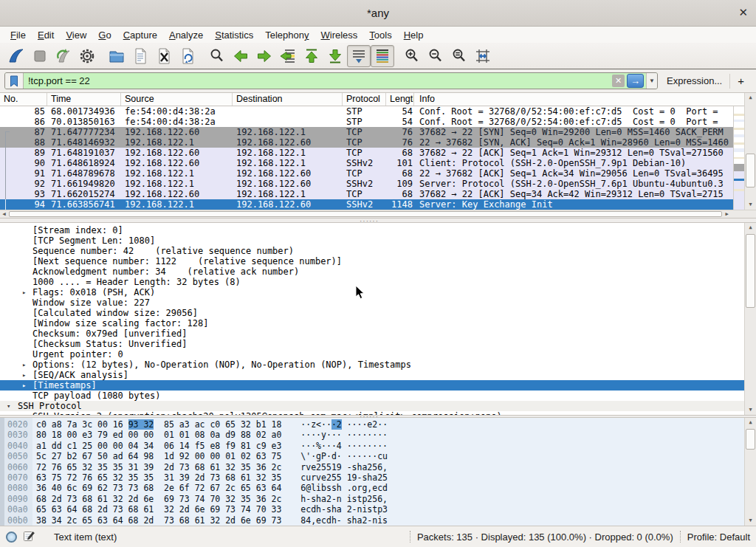 The width and height of the screenshot is (756, 547). I want to click on filter-dropdown-caret: ▼, so click(651, 81).